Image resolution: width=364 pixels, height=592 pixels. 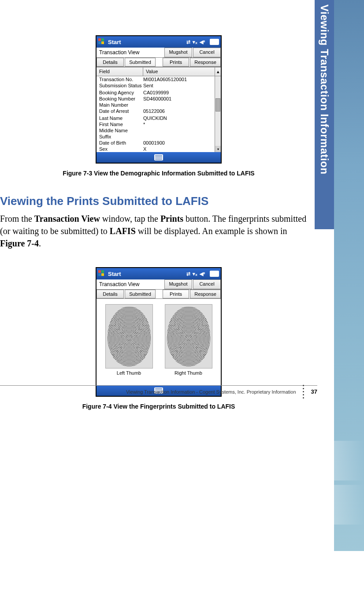 What do you see at coordinates (156, 149) in the screenshot?
I see `table-row: SexX` at bounding box center [156, 149].